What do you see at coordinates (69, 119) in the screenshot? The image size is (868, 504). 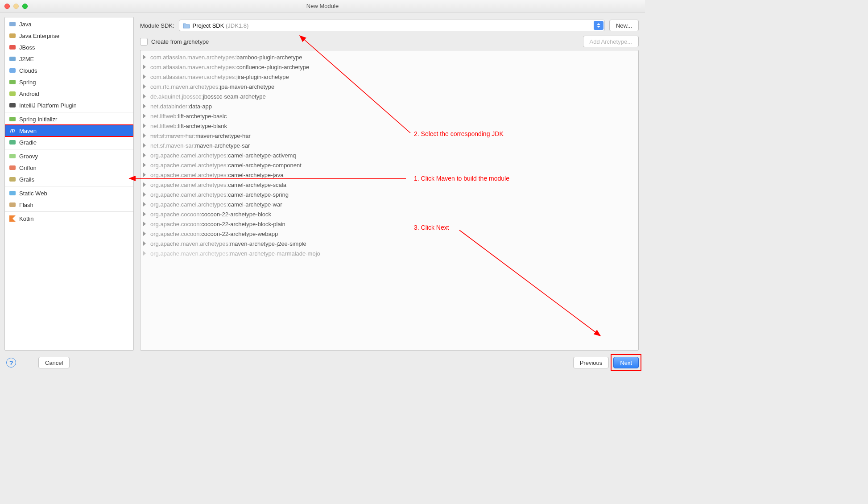 I see `sidebar-item-spring-initializr: Spring Initializr` at bounding box center [69, 119].